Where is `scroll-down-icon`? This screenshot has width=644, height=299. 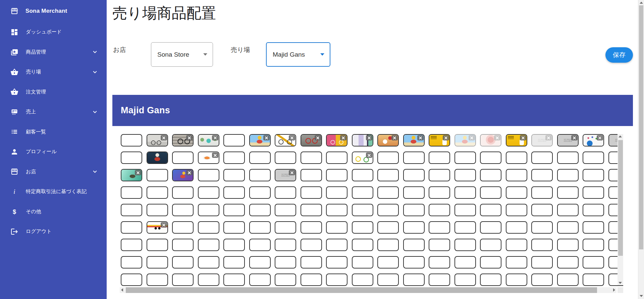
scroll-down-icon is located at coordinates (620, 283).